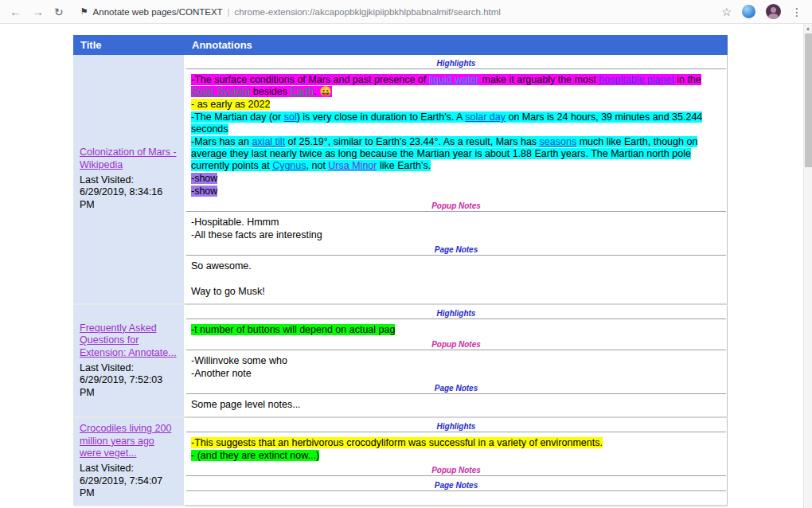 The height and width of the screenshot is (508, 812). Describe the element at coordinates (456, 236) in the screenshot. I see `annotation-line: -All these facts are interesting` at that location.